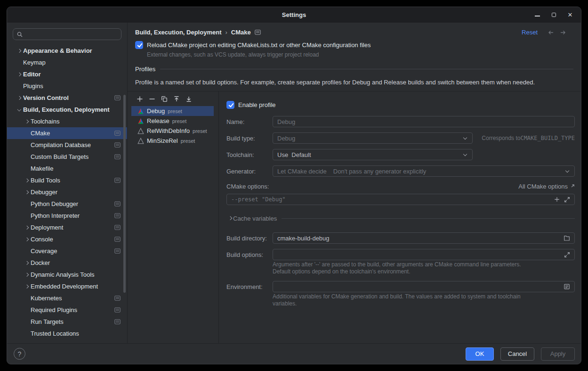 Image resolution: width=588 pixels, height=371 pixels. I want to click on search-input, so click(72, 34).